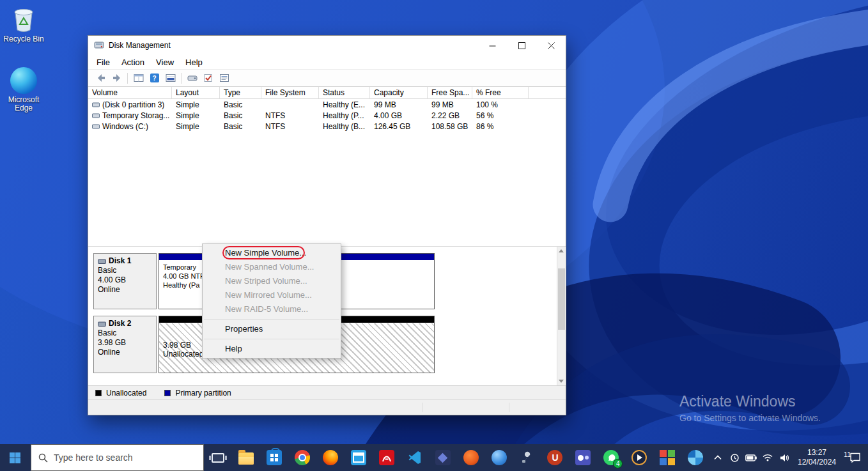 This screenshot has width=868, height=471. Describe the element at coordinates (695, 458) in the screenshot. I see `photos-button` at that location.